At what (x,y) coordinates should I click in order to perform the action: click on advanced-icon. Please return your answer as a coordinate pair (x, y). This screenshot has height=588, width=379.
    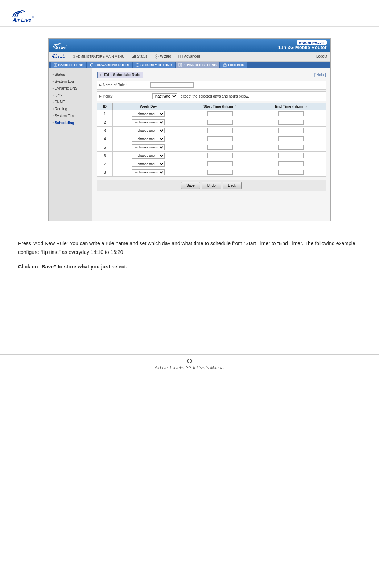
    Looking at the image, I should click on (181, 57).